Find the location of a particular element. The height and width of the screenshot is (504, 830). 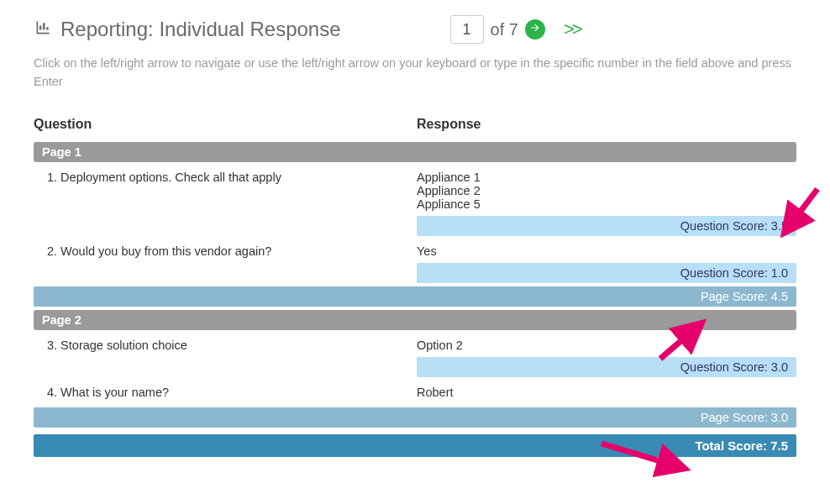

response-text: Option 2 is located at coordinates (600, 345).